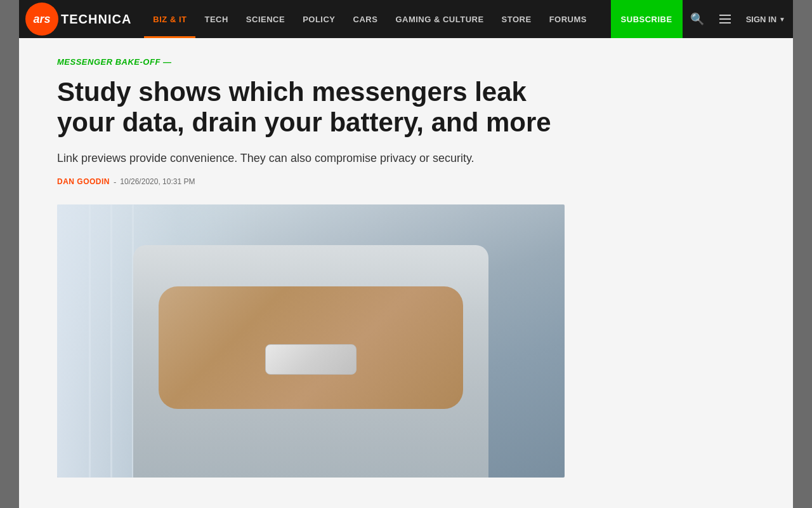 The width and height of the screenshot is (812, 508). What do you see at coordinates (79, 19) in the screenshot?
I see `site-logo: ars TECHNICA` at bounding box center [79, 19].